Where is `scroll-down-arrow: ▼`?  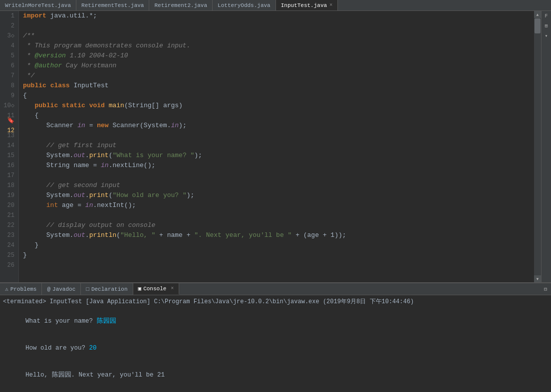
scroll-down-arrow: ▼ is located at coordinates (538, 279).